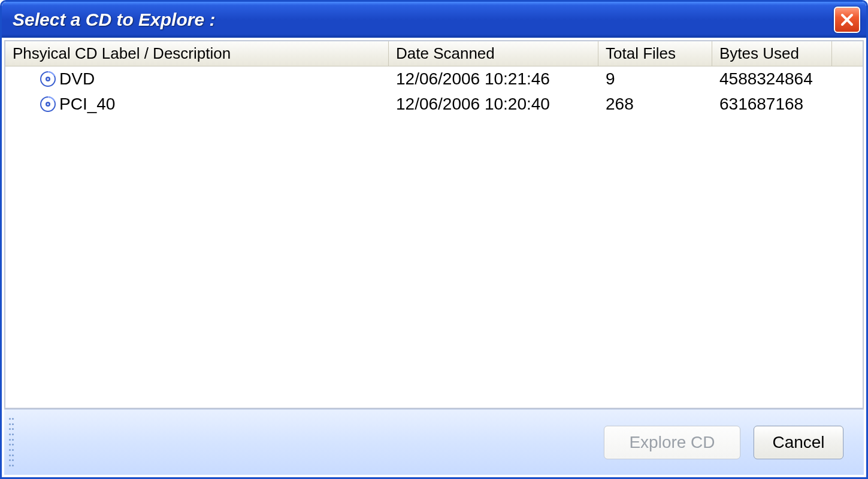 This screenshot has width=868, height=479. Describe the element at coordinates (114, 20) in the screenshot. I see `window-title: Select a CD to Explore :` at that location.